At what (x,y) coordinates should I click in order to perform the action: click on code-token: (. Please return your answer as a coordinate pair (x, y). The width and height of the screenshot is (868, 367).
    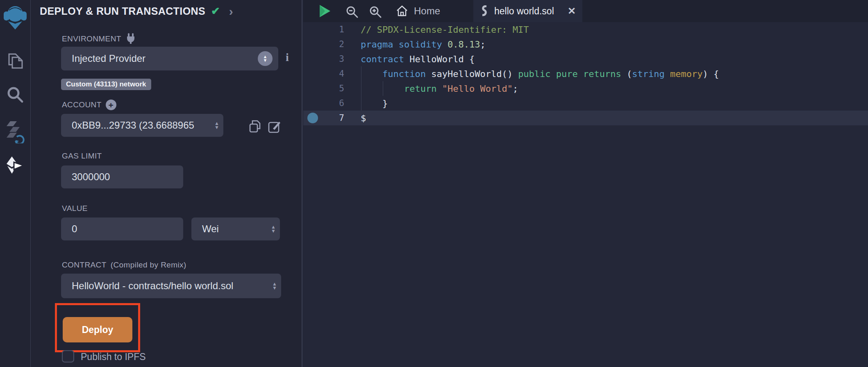
    Looking at the image, I should click on (627, 74).